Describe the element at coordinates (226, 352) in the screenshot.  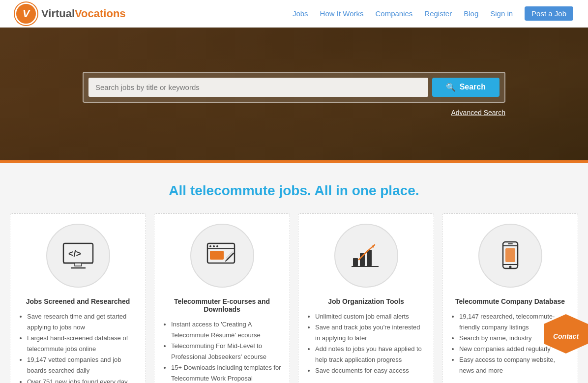
I see `list-item: Telecommuting For Mid-Level to Professio…` at that location.